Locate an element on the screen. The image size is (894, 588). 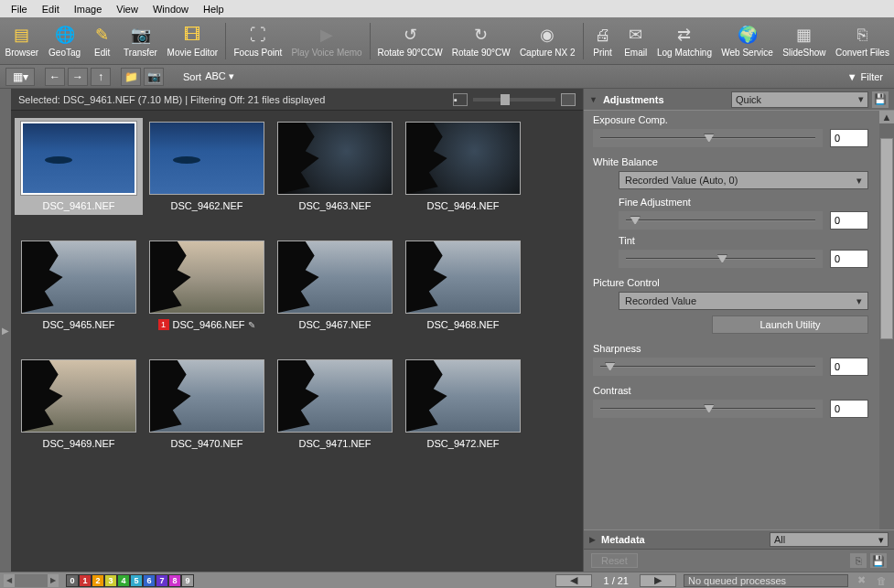
wb-preset-select: Recorded Value (Auto, 0)▾ is located at coordinates (743, 180).